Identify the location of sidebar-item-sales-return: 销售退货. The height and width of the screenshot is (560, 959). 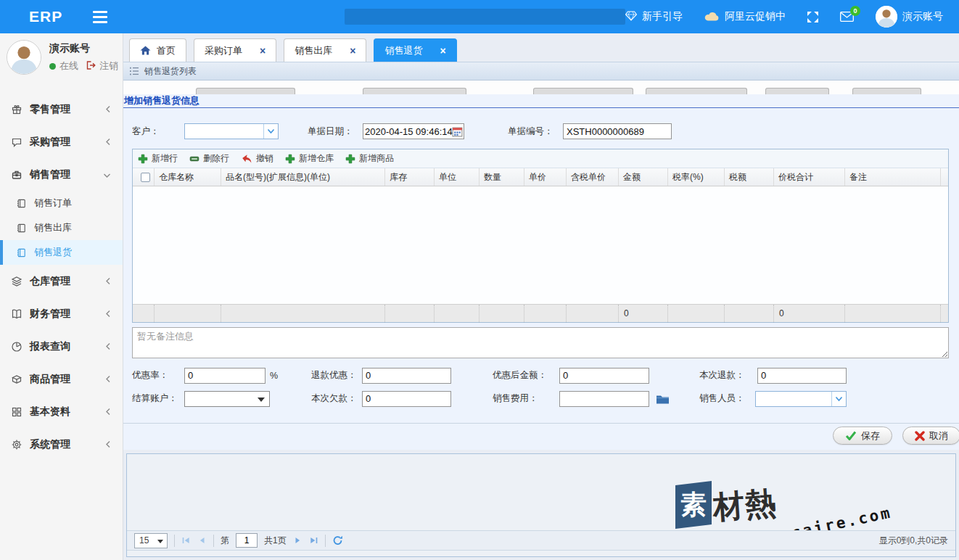
(61, 252).